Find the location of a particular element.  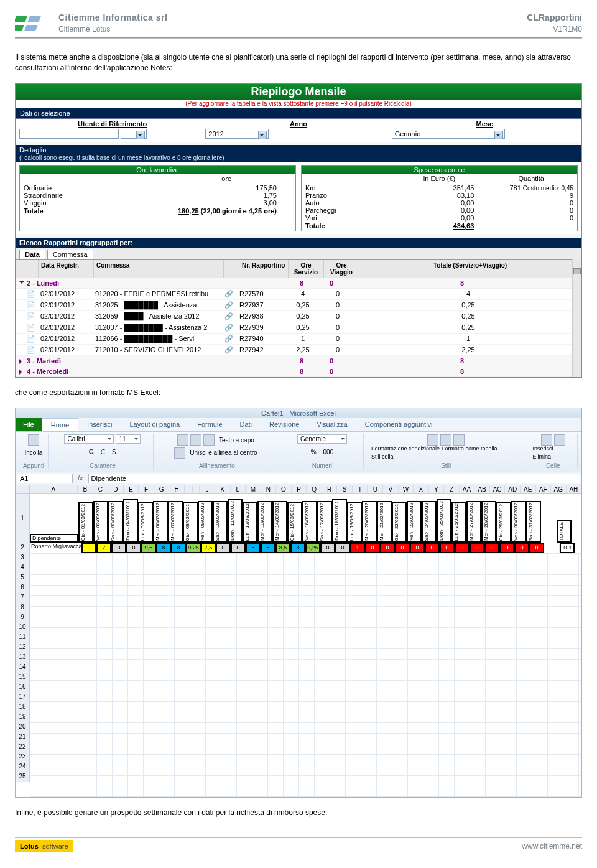

col-header: I is located at coordinates (193, 489).